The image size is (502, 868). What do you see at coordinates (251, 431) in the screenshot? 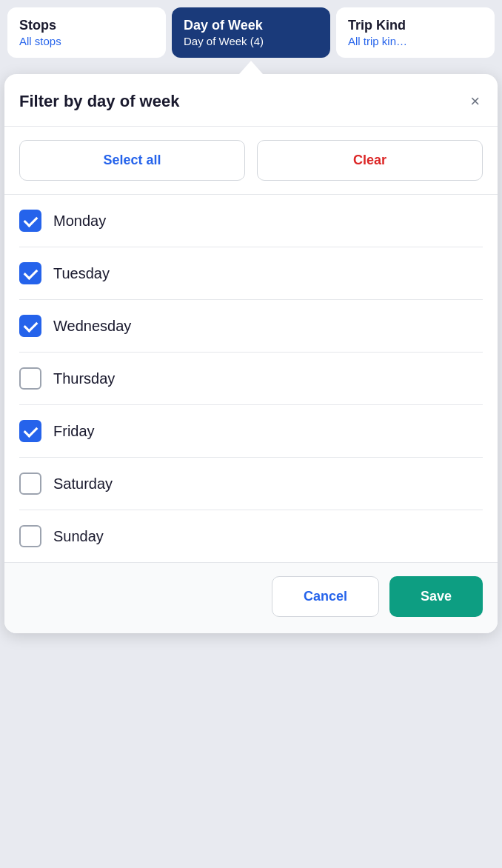
I see `day-item-friday: Friday` at bounding box center [251, 431].